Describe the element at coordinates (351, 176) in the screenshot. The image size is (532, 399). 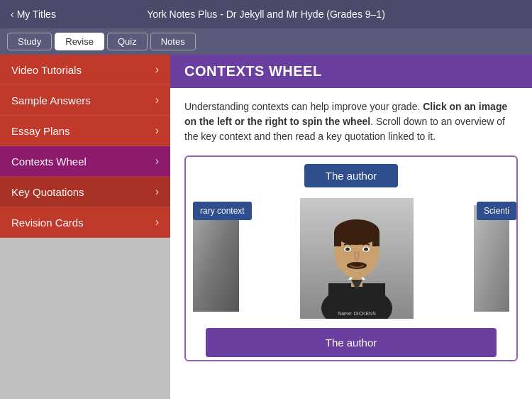
I see `wheel-top-label-area: The author` at that location.